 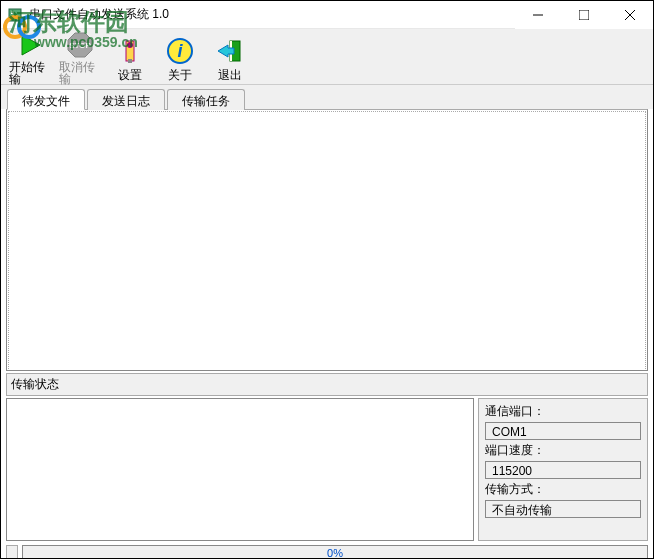 I want to click on speed-value: 115200, so click(x=563, y=470).